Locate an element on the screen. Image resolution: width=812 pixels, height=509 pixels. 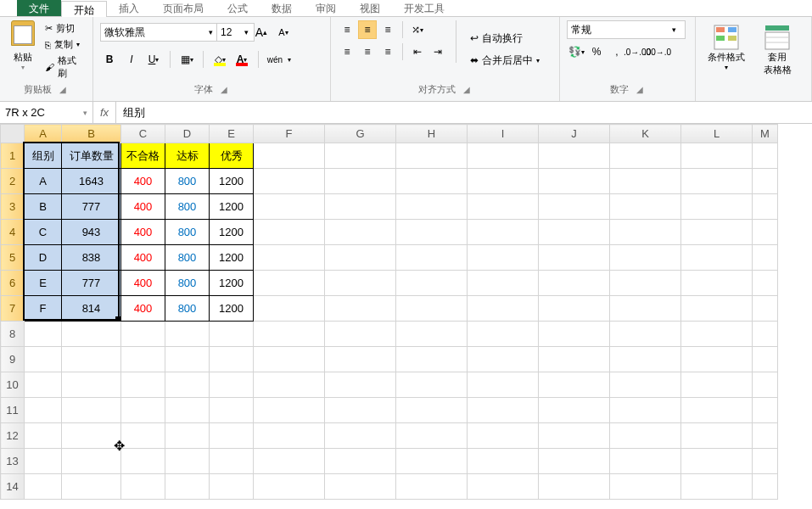
cell-A4: C is located at coordinates (43, 232).